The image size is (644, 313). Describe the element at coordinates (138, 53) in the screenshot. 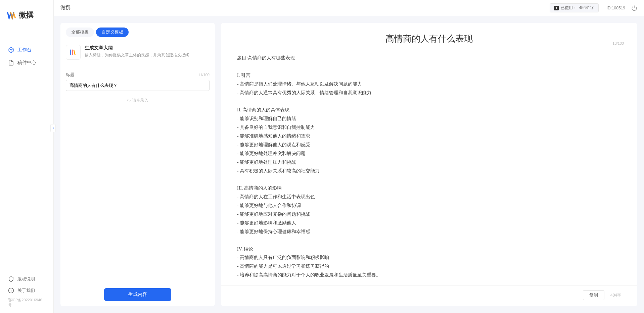

I see `template-card: 生成文章大纲 输入标题，为你提供文章主体的灵感，并为其创建推文提纲` at that location.